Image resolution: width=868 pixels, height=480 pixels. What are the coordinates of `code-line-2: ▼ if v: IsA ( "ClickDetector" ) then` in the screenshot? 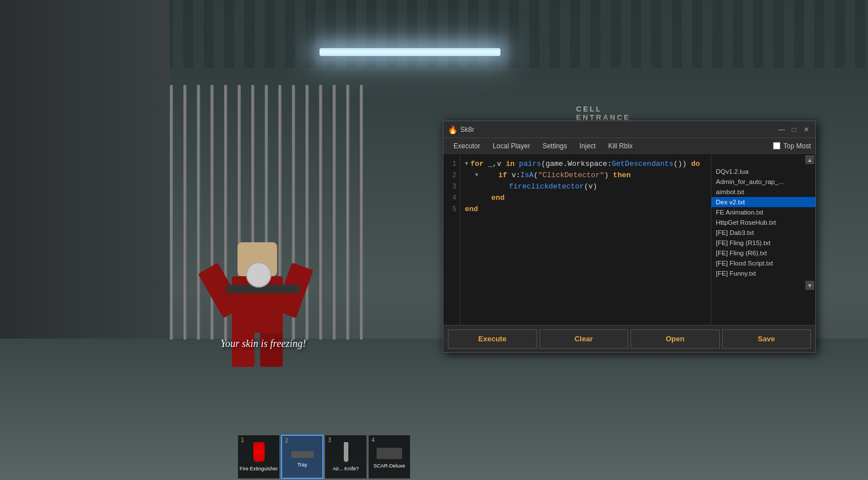 It's located at (586, 175).